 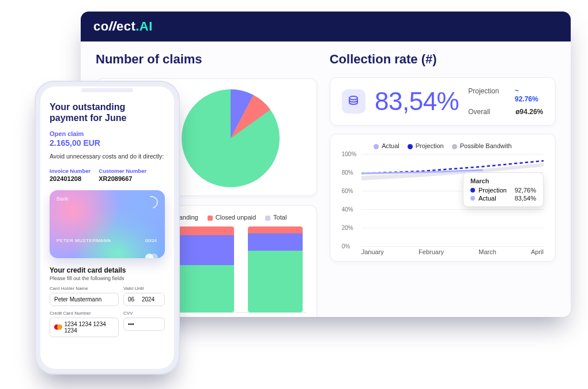 I want to click on titlebar: collect.AI, so click(x=326, y=27).